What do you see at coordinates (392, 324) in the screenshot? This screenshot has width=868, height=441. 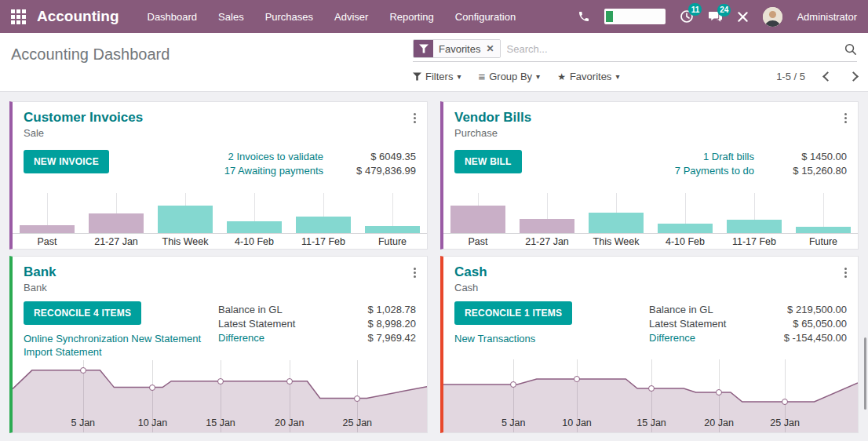 I see `latest-statement-value: $ 8,998.20` at bounding box center [392, 324].